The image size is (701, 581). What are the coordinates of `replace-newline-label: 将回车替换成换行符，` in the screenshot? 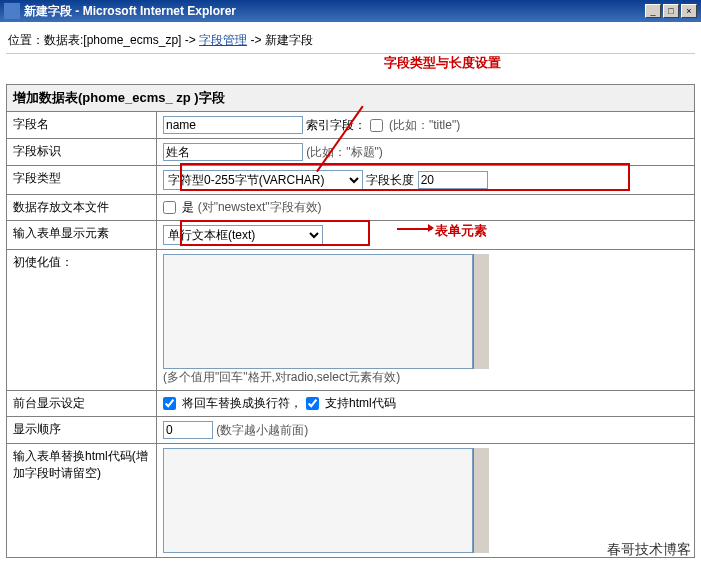 It's located at (242, 403).